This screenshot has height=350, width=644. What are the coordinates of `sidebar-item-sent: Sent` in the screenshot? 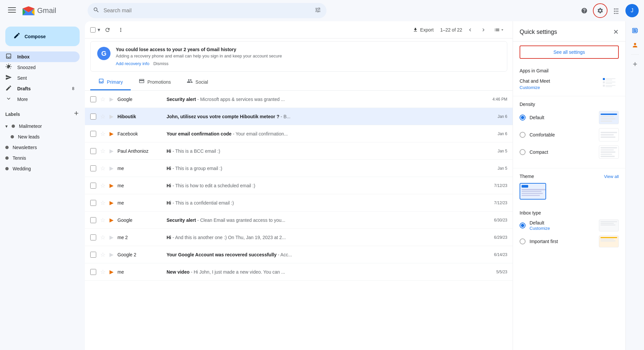 It's located at (40, 78).